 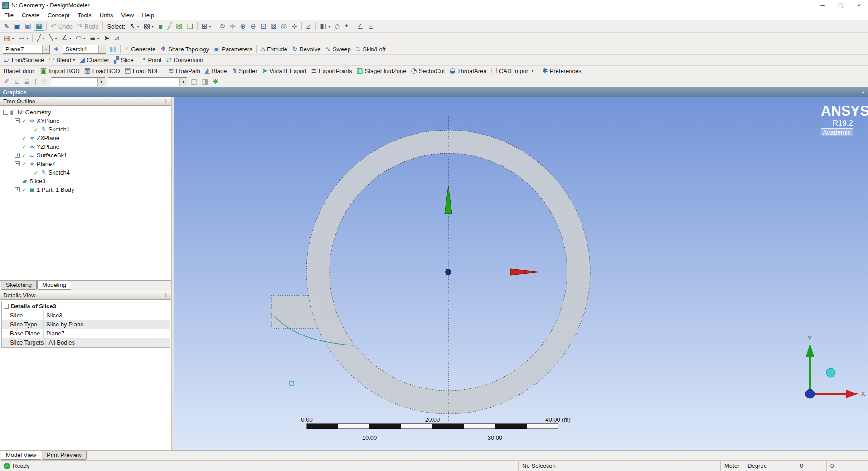 I want to click on named-selection-icon: ❋, so click(x=216, y=82).